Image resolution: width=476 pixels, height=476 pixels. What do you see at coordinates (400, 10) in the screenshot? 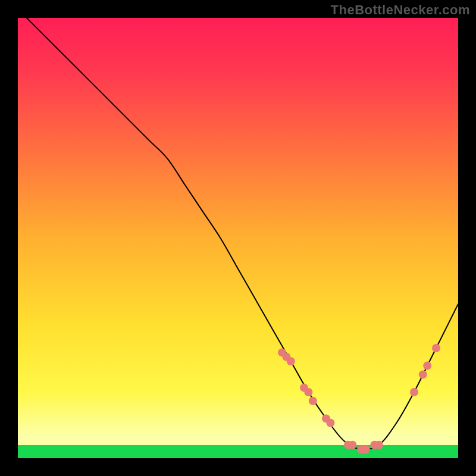
I see `attribution-label: TheBottleNecker.com` at bounding box center [400, 10].